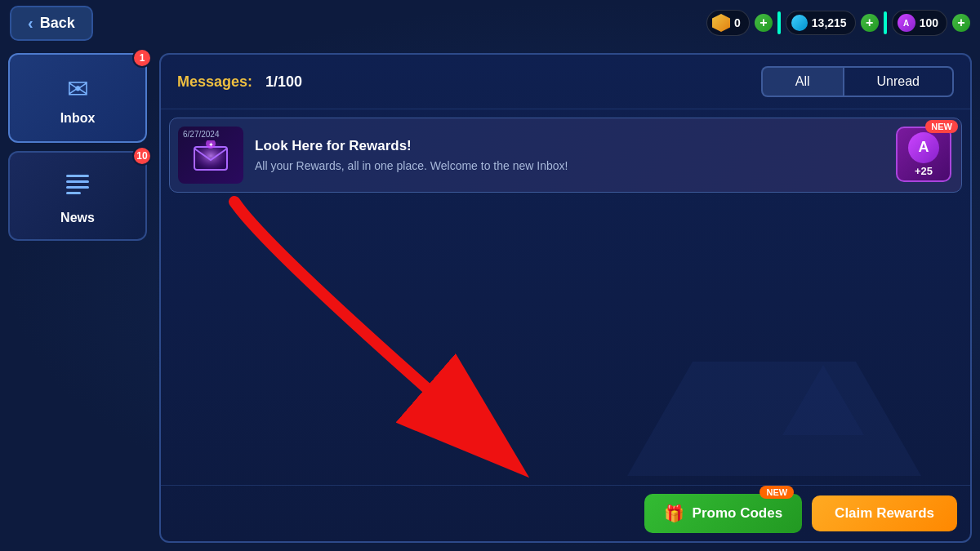 The width and height of the screenshot is (980, 551). Describe the element at coordinates (858, 82) in the screenshot. I see `tab-group: All Unread` at that location.